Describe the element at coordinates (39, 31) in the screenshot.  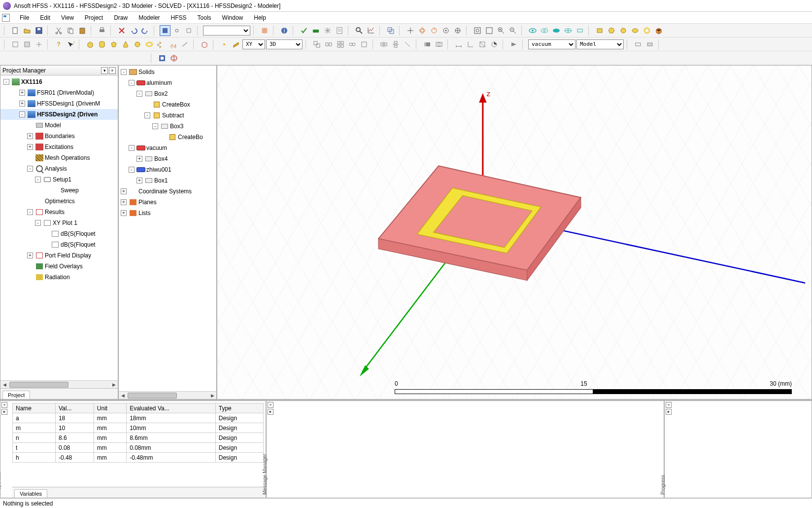
I see `save-icon` at that location.